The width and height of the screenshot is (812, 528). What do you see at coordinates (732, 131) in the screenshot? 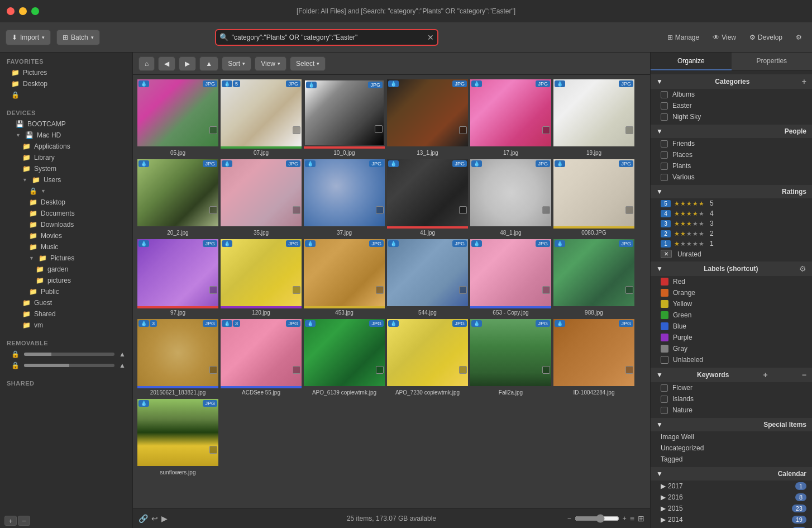
I see `people-header: ▼ People` at bounding box center [732, 131].